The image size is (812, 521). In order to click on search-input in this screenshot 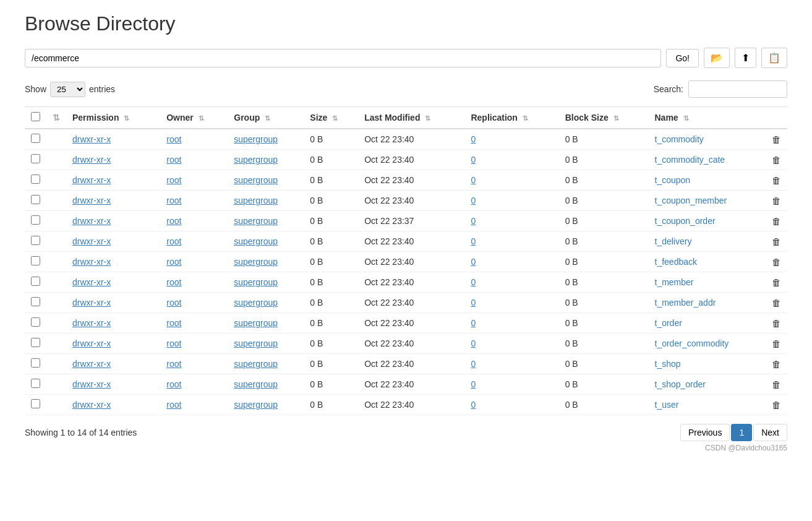, I will do `click(738, 89)`.